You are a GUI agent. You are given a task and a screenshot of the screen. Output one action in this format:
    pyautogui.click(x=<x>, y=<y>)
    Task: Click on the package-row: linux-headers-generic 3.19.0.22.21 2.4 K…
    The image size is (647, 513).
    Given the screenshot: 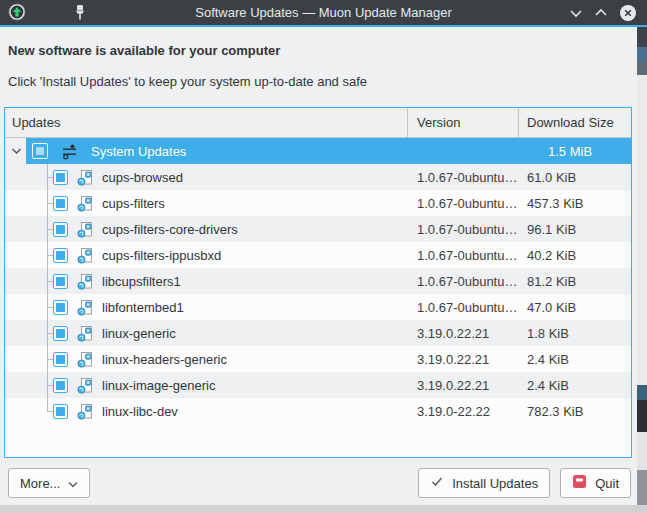 What is the action you would take?
    pyautogui.click(x=318, y=359)
    